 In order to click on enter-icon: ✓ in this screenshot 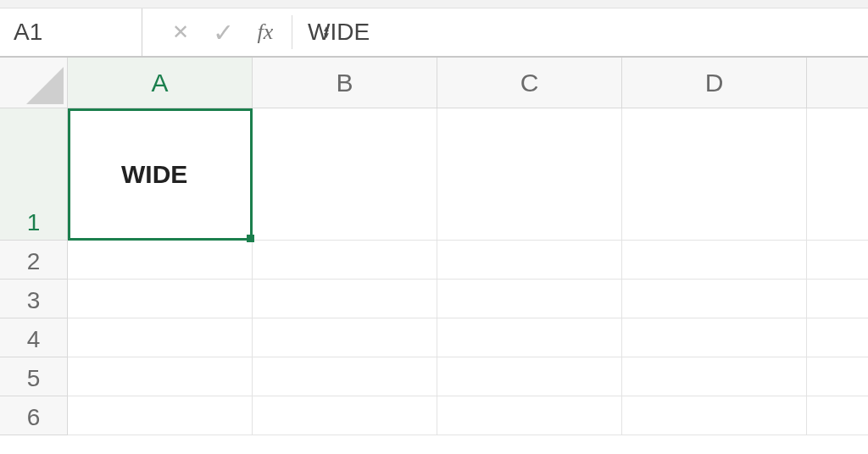, I will do `click(223, 32)`.